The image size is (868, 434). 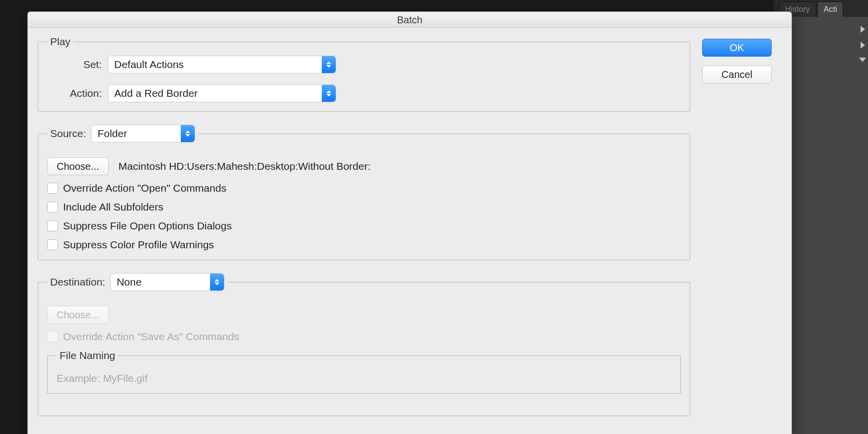 I want to click on suppress-open-dialogs-label: Suppress File Open Options Dialogs, so click(x=147, y=226).